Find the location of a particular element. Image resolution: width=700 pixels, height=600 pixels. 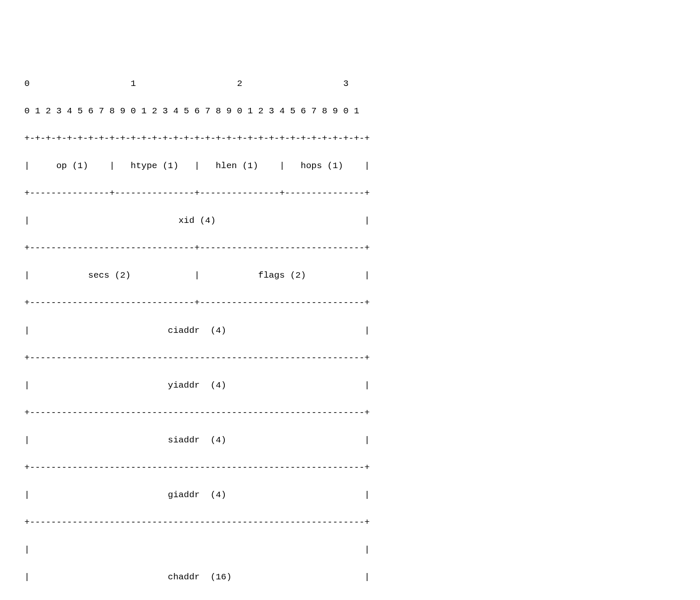

ruler-ones: 0 1 2 3 4 5 6 7 8 9 0 1 2 3 4 5 6 7 8 9 … is located at coordinates (184, 111).